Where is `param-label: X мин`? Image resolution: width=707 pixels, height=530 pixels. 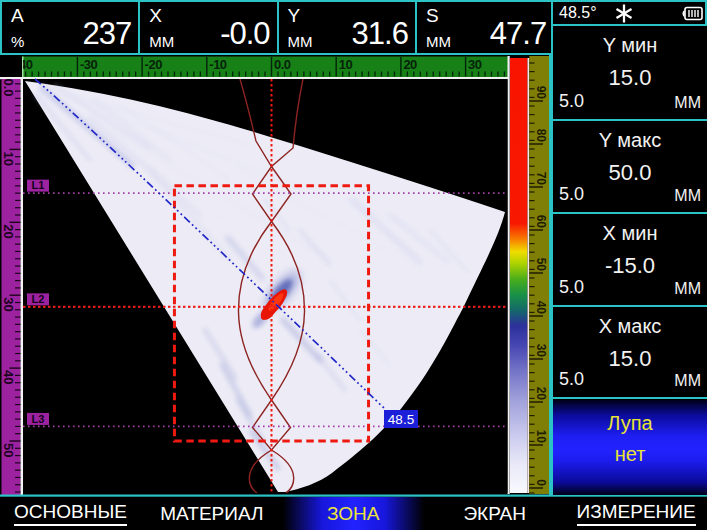
param-label: X мин is located at coordinates (630, 234).